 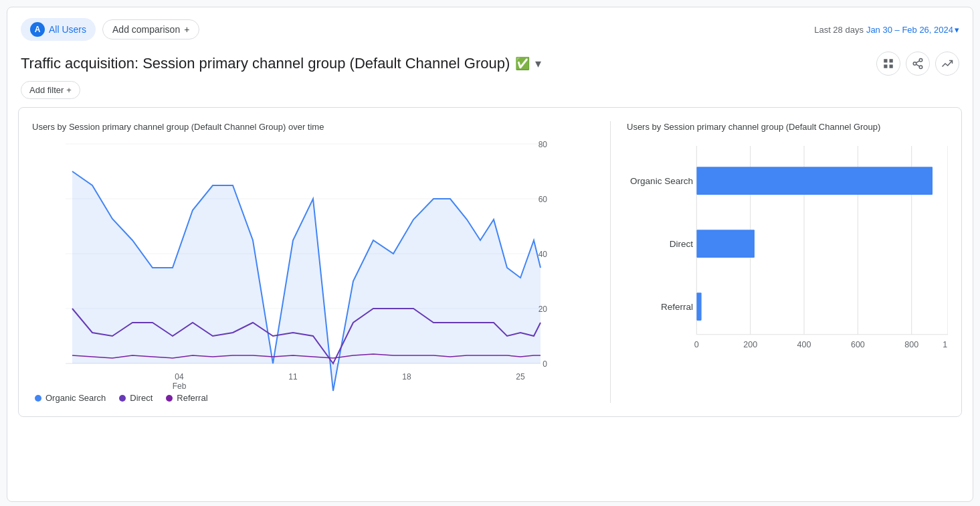 What do you see at coordinates (947, 64) in the screenshot?
I see `sparkline-icon` at bounding box center [947, 64].